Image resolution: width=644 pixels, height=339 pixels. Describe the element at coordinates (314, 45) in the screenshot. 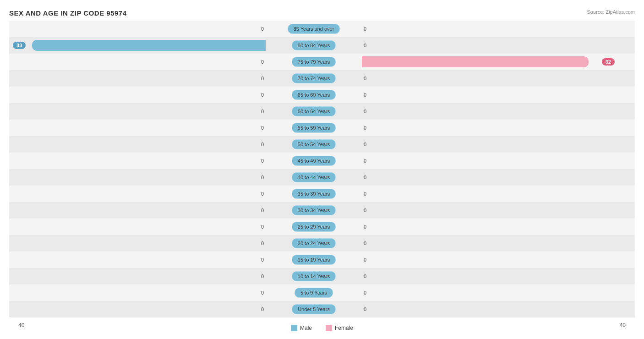

I see `age-label: 80 to 84 Years` at that location.